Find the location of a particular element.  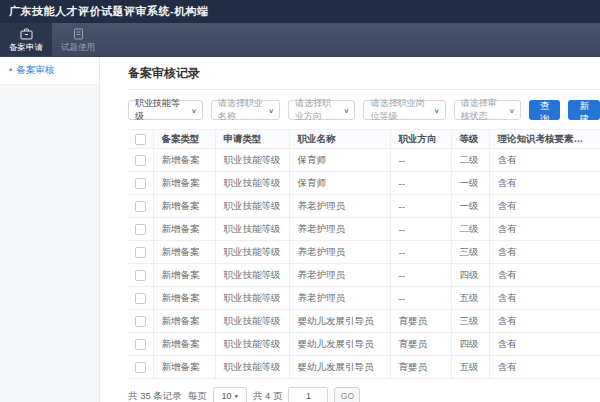

table-cell: 二级 is located at coordinates (470, 230).